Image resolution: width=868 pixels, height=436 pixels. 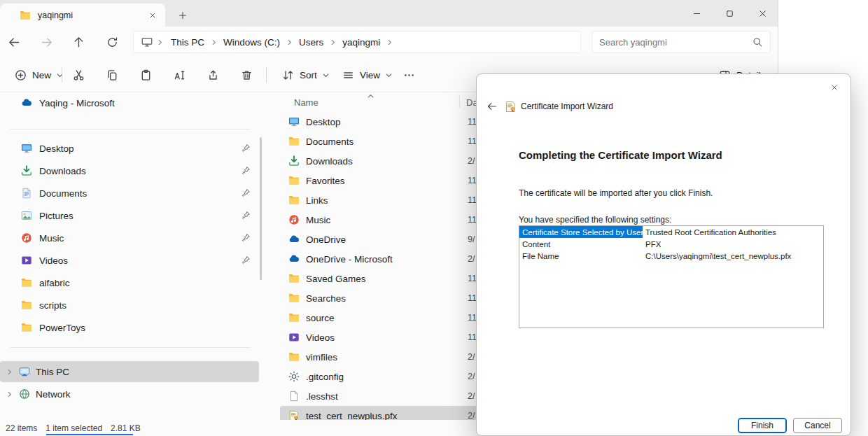 What do you see at coordinates (213, 75) in the screenshot?
I see `share-button` at bounding box center [213, 75].